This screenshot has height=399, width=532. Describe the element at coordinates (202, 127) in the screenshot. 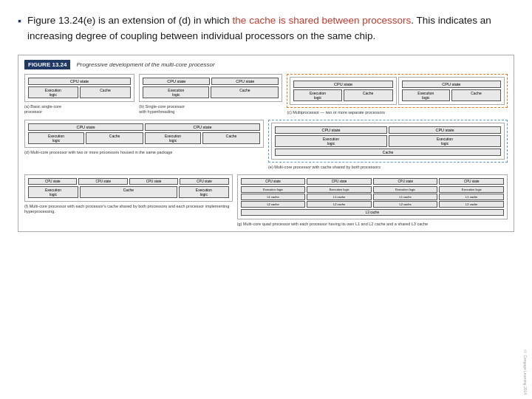

I see `cpu-d2: CPU state` at that location.